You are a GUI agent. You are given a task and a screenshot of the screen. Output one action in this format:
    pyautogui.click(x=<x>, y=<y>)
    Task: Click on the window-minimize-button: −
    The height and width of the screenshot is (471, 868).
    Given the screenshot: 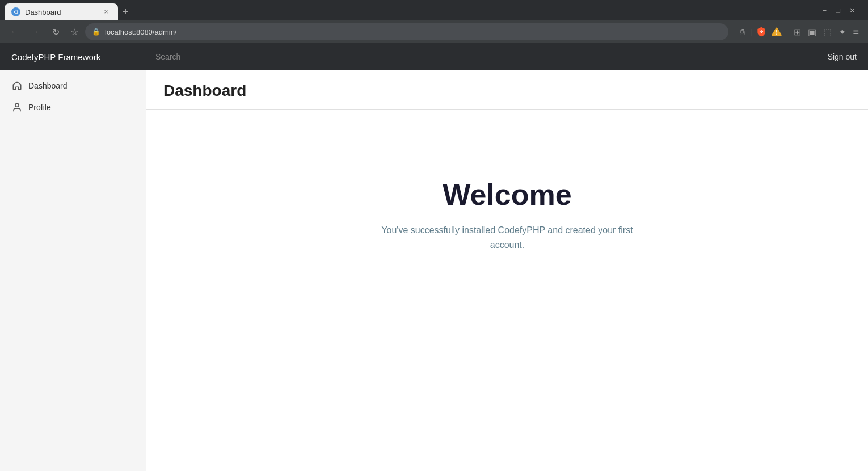 What is the action you would take?
    pyautogui.click(x=825, y=10)
    